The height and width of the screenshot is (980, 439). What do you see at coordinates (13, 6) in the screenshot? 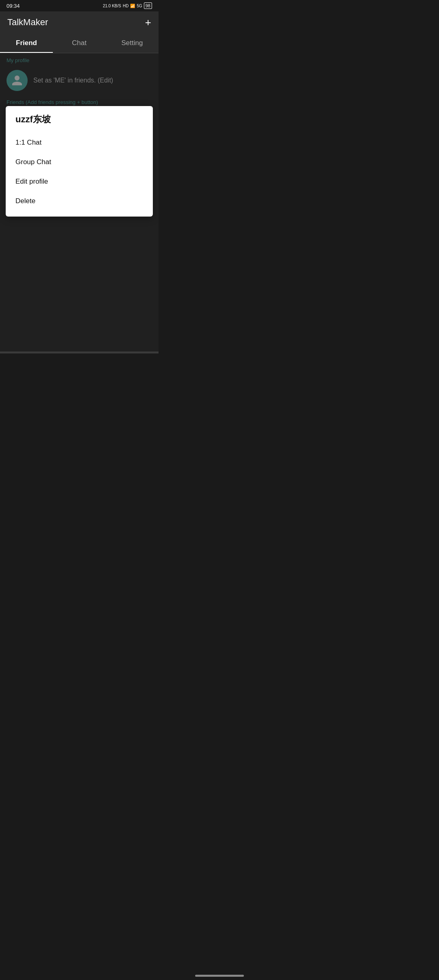
I see `status-time: 09:34` at bounding box center [13, 6].